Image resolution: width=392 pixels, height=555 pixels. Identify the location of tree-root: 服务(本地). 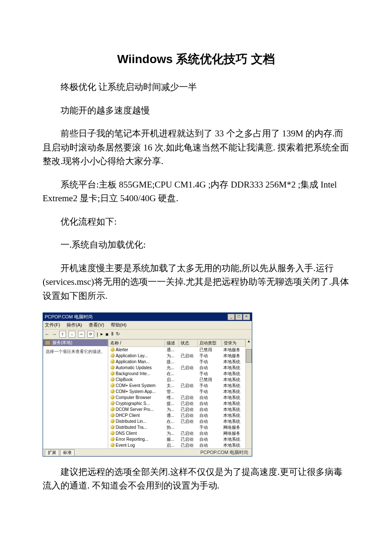
(75, 343).